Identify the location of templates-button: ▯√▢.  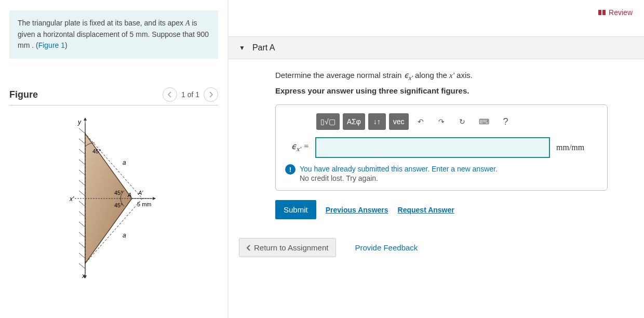
(328, 122).